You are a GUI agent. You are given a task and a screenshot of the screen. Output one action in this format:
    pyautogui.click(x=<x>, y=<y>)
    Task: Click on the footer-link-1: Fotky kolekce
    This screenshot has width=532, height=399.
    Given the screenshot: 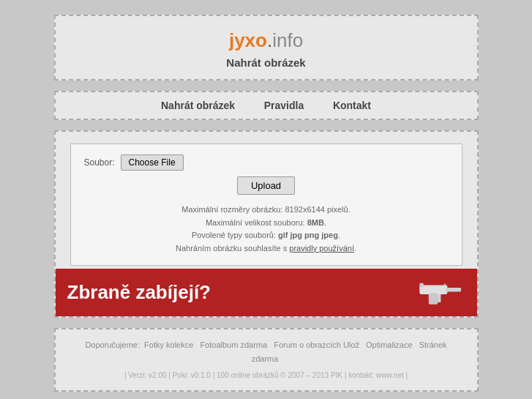 What is the action you would take?
    pyautogui.click(x=168, y=345)
    